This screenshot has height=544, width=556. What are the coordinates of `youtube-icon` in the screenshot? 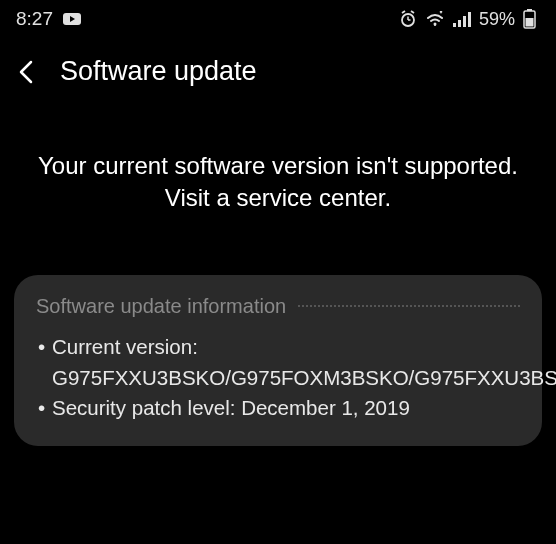 It's located at (72, 19).